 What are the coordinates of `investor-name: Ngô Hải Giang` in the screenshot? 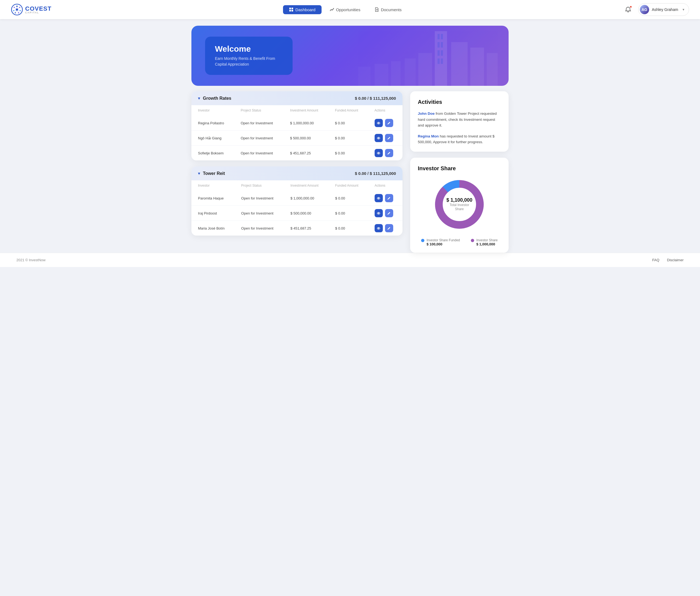 It's located at (213, 138).